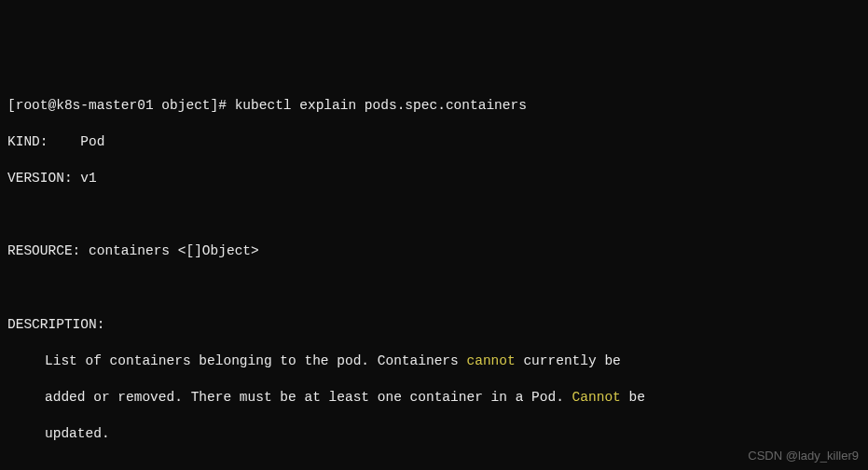 The image size is (868, 470). Describe the element at coordinates (44, 142) in the screenshot. I see `kind-label: KIND:` at that location.